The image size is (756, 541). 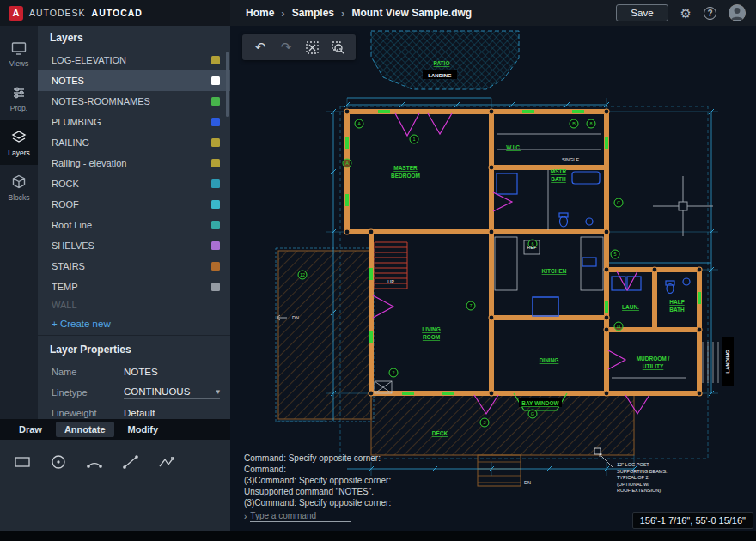 What do you see at coordinates (134, 246) in the screenshot?
I see `layer-row: SHELVES` at bounding box center [134, 246].